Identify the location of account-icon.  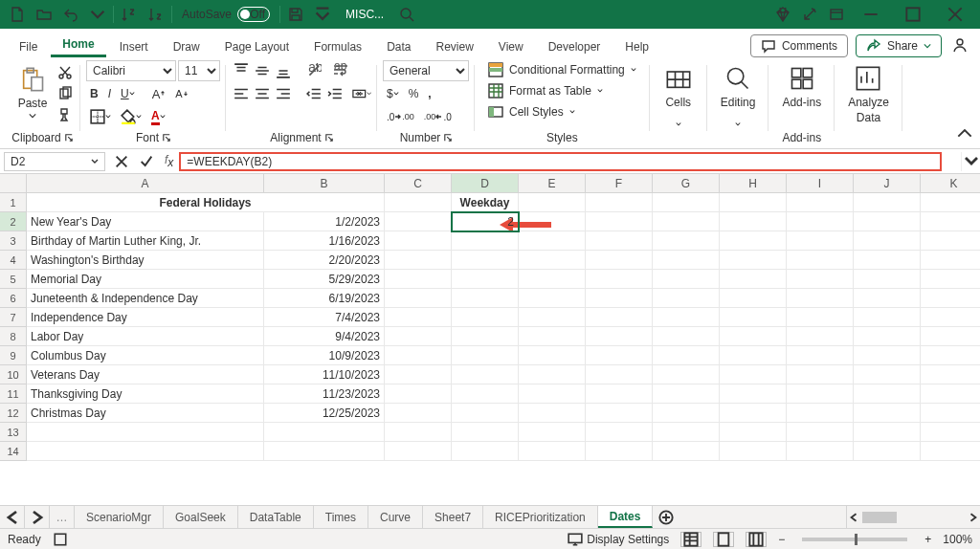
(960, 45).